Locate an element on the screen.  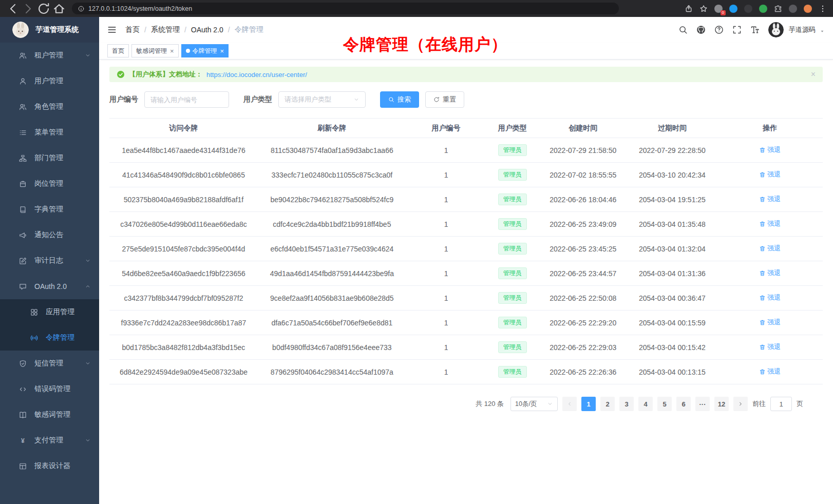
browser-profile-avatar is located at coordinates (808, 9).